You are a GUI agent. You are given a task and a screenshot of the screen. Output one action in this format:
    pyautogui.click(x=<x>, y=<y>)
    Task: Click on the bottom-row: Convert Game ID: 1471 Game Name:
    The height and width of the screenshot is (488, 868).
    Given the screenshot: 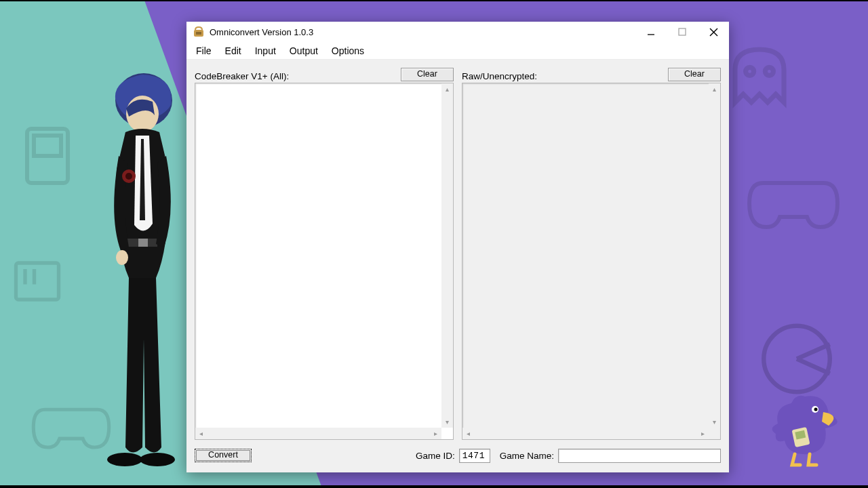 What is the action you would take?
    pyautogui.click(x=458, y=455)
    